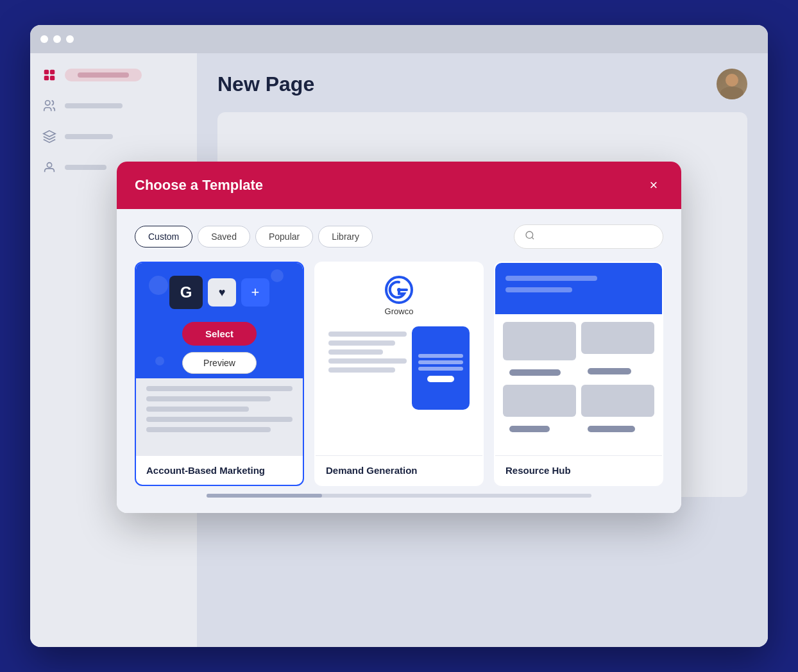  Describe the element at coordinates (224, 237) in the screenshot. I see `tab-saved: Saved` at that location.